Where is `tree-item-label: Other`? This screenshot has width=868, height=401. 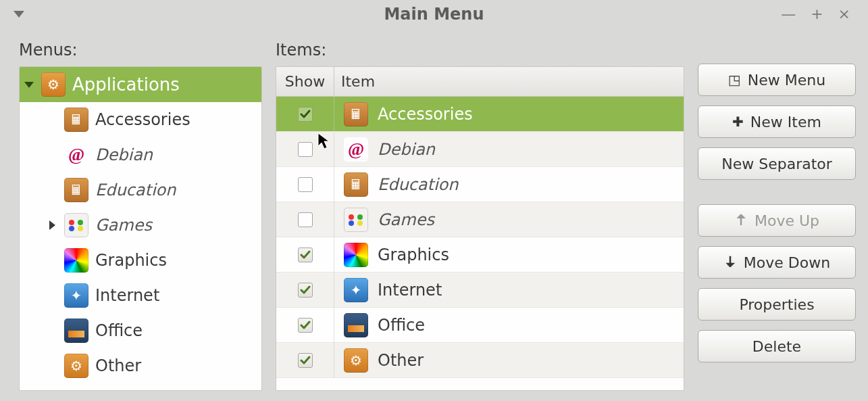
tree-item-label: Other is located at coordinates (118, 366).